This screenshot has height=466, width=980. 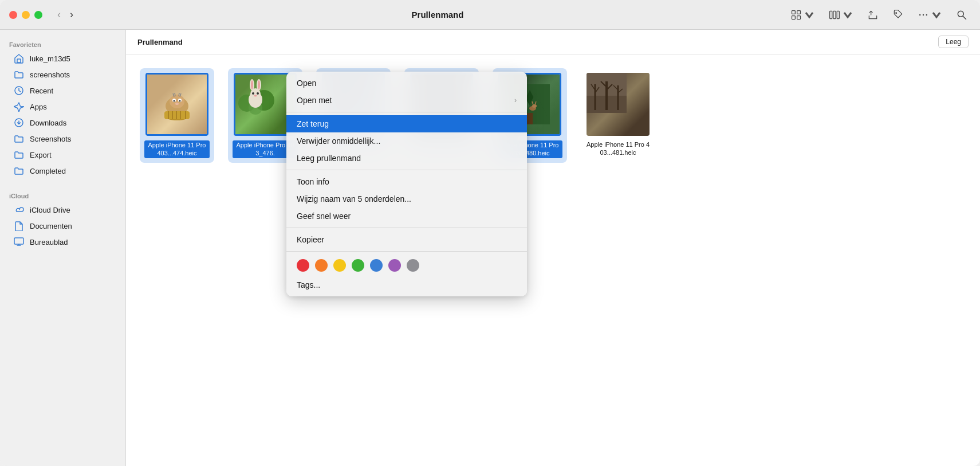 I want to click on color-yellow, so click(x=340, y=265).